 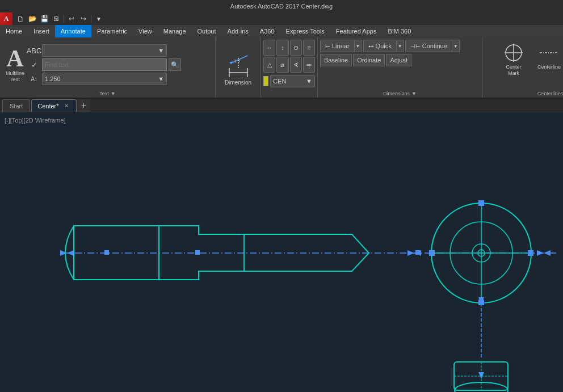 I want to click on continue-icon: ⊣⊢, so click(x=415, y=47).